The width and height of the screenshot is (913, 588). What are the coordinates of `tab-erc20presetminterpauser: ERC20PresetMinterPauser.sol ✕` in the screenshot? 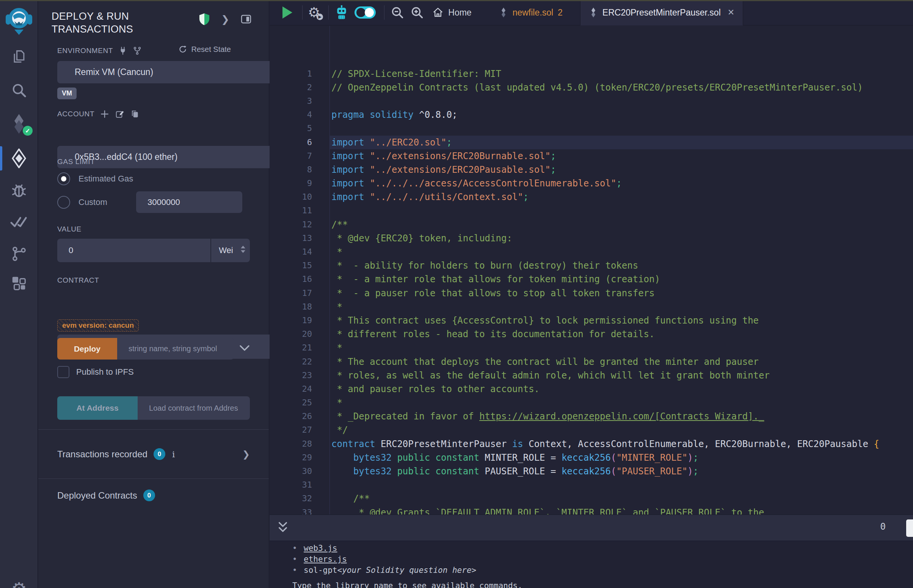 It's located at (662, 13).